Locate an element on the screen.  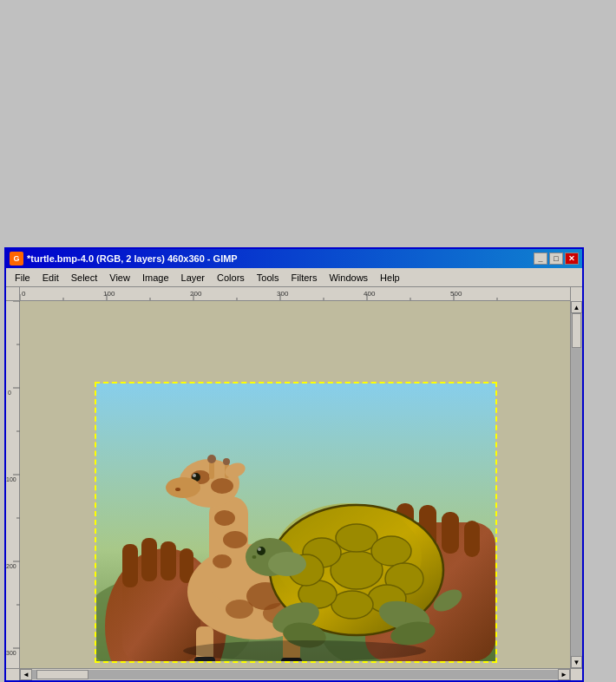
ruler-corner is located at coordinates (13, 294).